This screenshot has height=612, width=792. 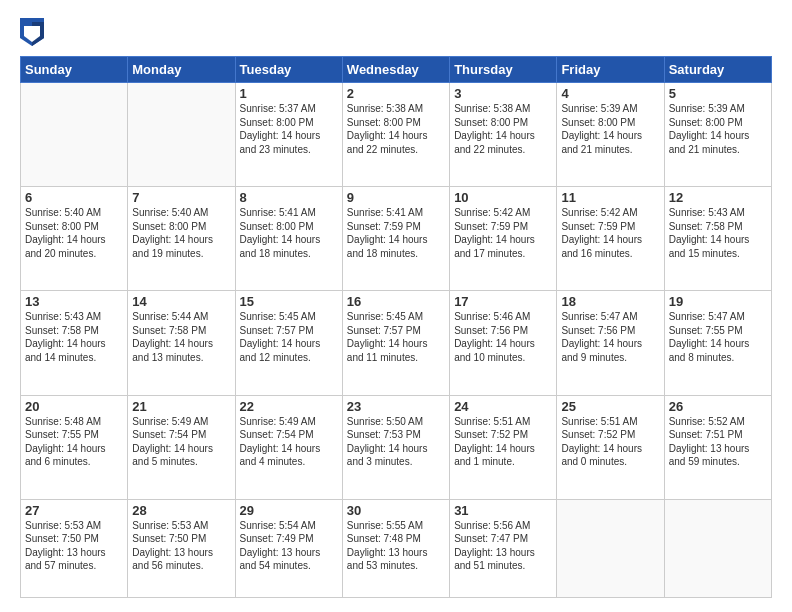 I want to click on calendar-cell: 4Sunrise: 5:39 AM Sunset: 8:00 PM Daylig…, so click(x=610, y=135).